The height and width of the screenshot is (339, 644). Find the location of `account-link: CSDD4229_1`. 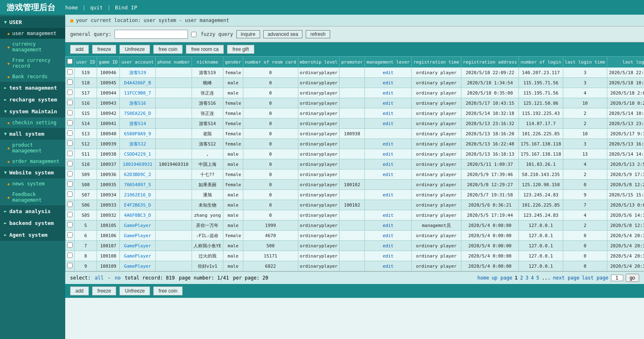

account-link: CSDD4229_1 is located at coordinates (137, 154).